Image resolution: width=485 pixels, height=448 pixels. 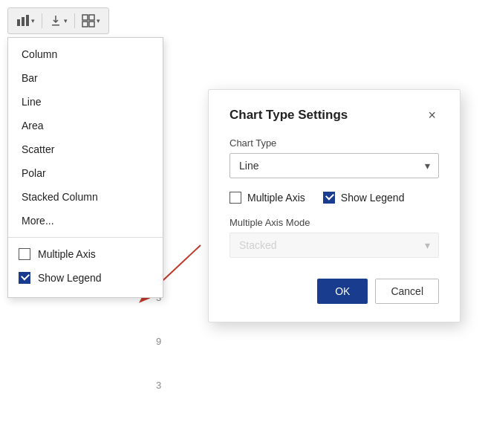 I want to click on chart-type-select: Line, so click(x=334, y=166).